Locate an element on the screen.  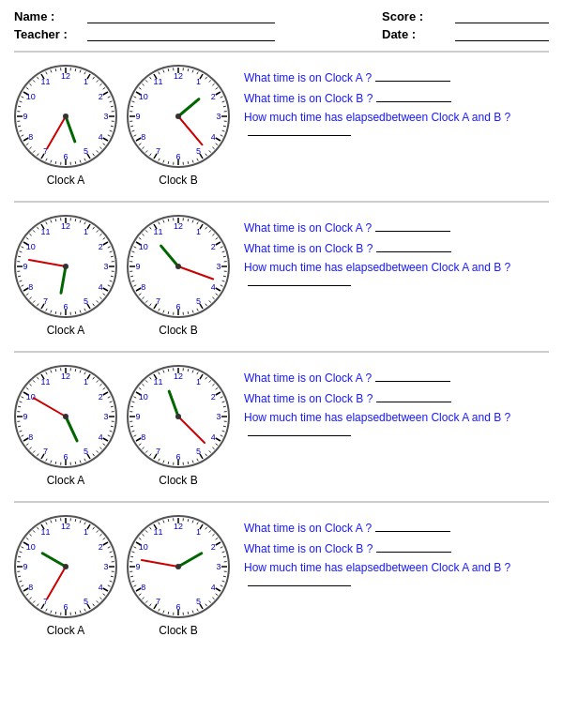
clock-b-container-4: 121234567891011 Clock B is located at coordinates (178, 576).